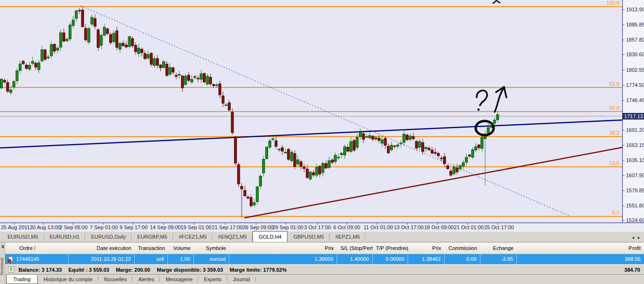  Describe the element at coordinates (324, 279) in the screenshot. I see `terminal-tab-bar: TradingHistorique du compteNouvellesAler…` at that location.